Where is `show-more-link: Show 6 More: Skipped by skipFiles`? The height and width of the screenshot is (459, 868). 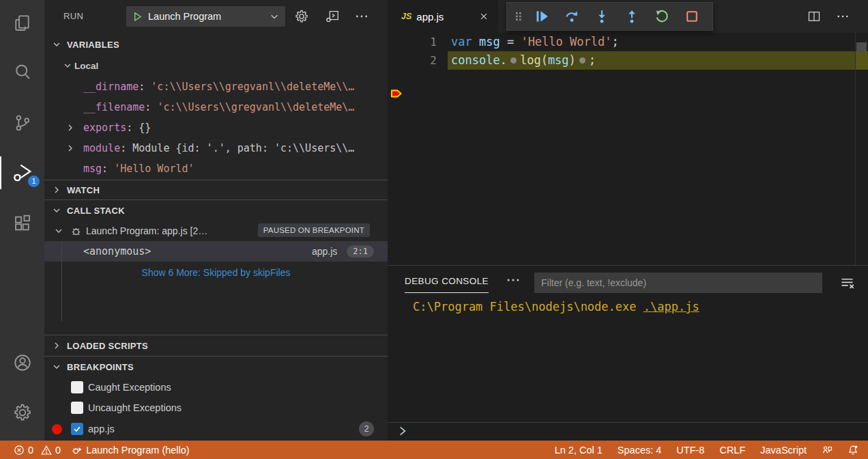 show-more-link: Show 6 More: Skipped by skipFiles is located at coordinates (216, 273).